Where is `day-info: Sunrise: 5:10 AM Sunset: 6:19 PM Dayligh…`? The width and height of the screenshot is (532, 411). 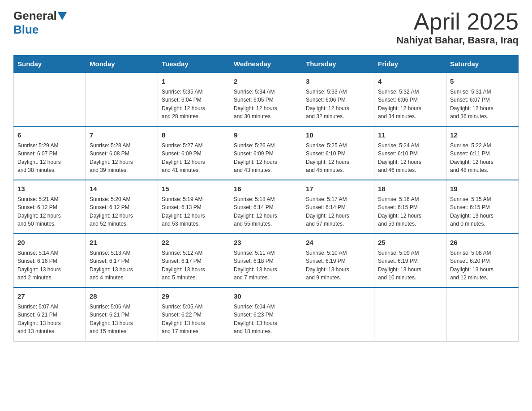
day-info: Sunrise: 5:10 AM Sunset: 6:19 PM Dayligh… is located at coordinates (338, 265).